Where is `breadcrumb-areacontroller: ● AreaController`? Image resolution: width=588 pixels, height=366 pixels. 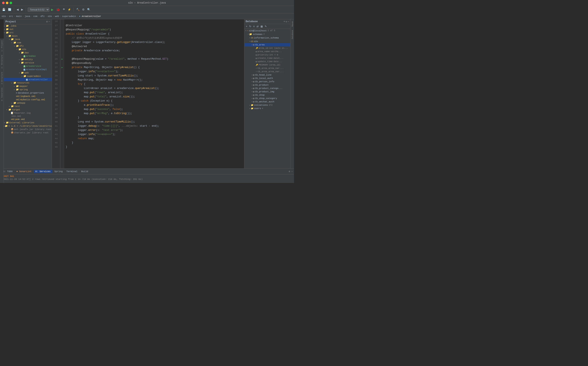 breadcrumb-areacontroller: ● AreaController is located at coordinates (90, 16).